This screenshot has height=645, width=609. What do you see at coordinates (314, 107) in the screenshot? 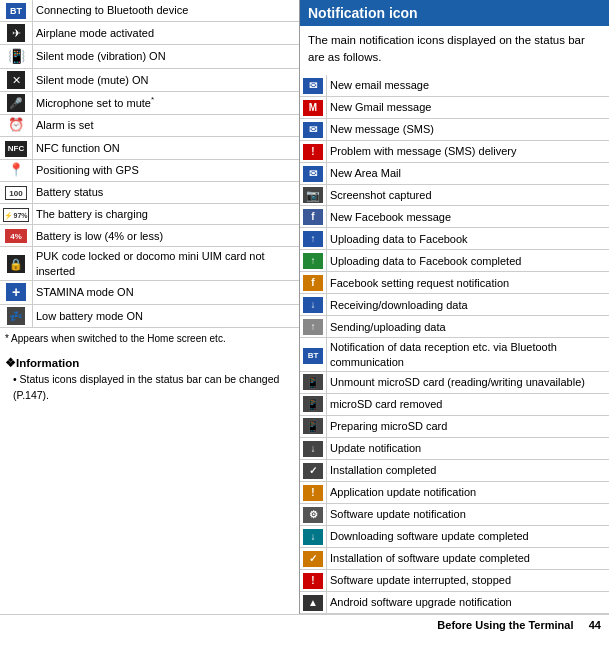
I see `notif-icon-cell: M` at bounding box center [314, 107].